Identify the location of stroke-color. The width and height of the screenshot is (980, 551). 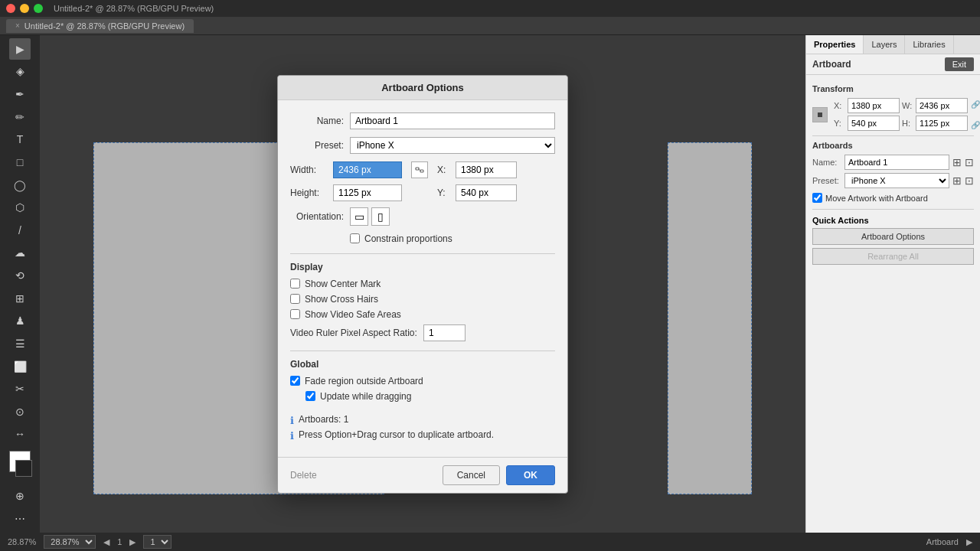
(24, 468).